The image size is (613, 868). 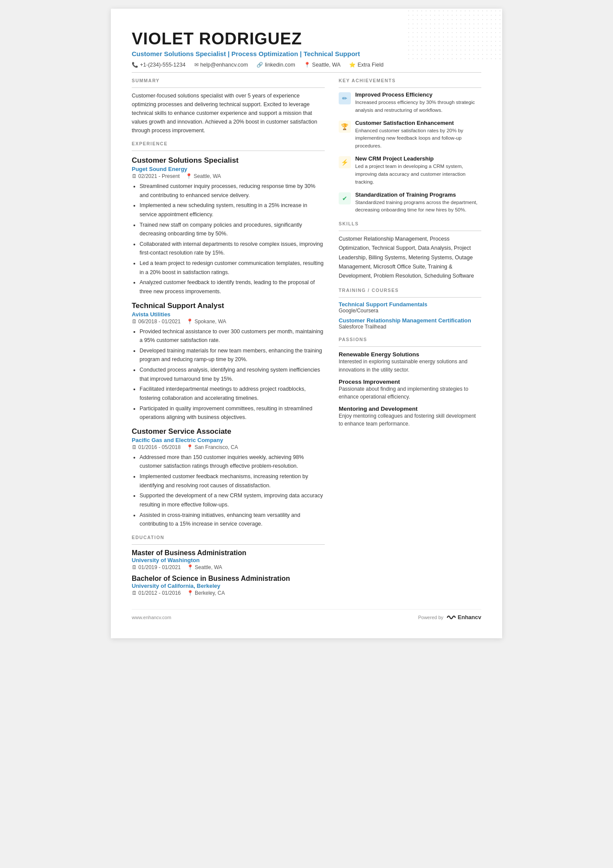 I want to click on edu-1-dates: 🗓 01/2019 - 01/2021, so click(x=157, y=567).